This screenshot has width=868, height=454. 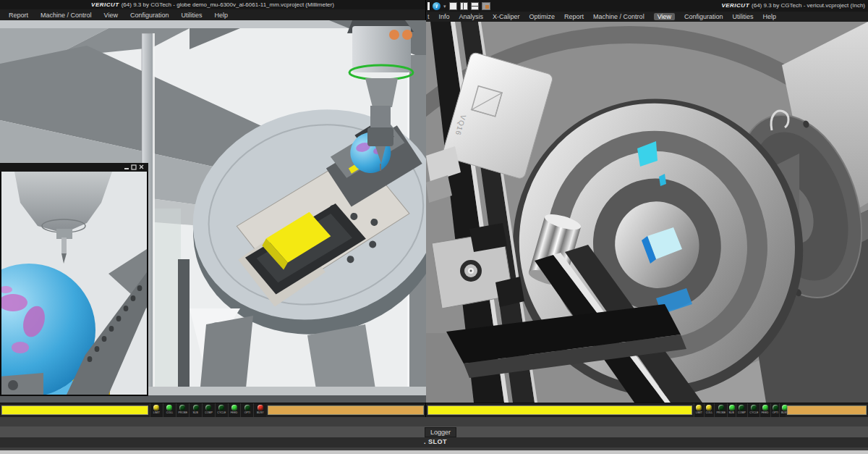 I want to click on inset-view-window, so click(x=74, y=282).